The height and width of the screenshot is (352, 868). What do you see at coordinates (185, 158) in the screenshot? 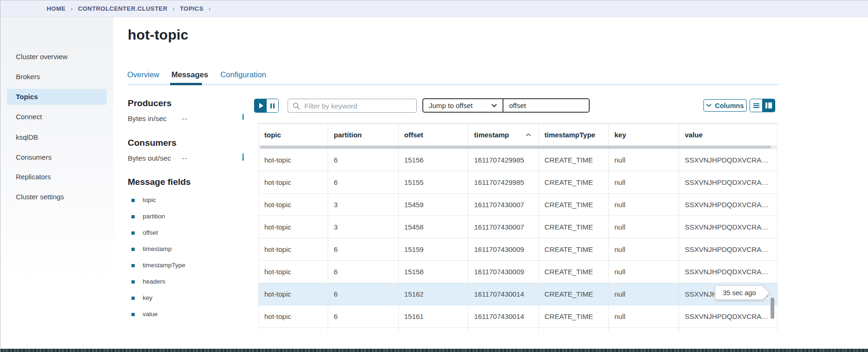
I see `bytes-out-value: --` at bounding box center [185, 158].